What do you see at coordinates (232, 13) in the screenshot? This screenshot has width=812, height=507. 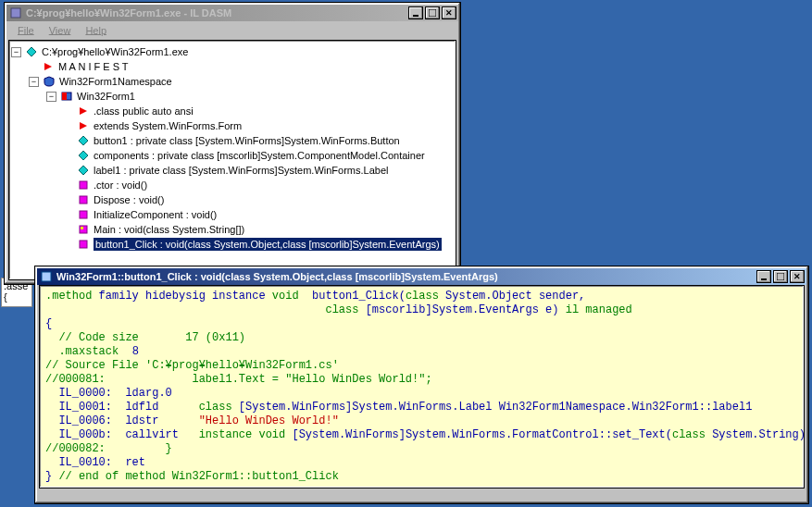 I see `ildasm-titlebar: C:¥prog¥hello¥Win32Form1.exe - IL DASM ✕` at bounding box center [232, 13].